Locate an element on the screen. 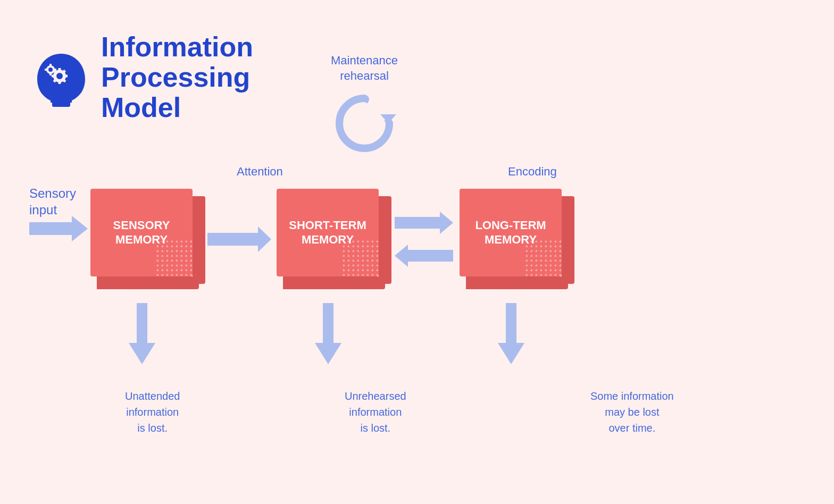 This screenshot has height=504, width=834. title-line2: Processing is located at coordinates (176, 77).